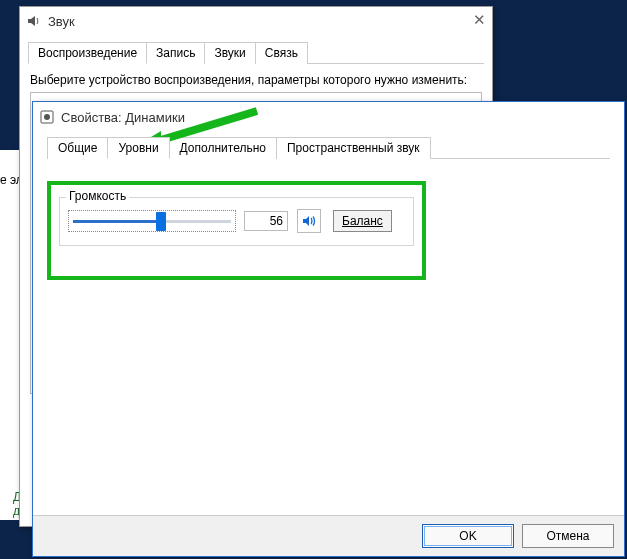 Image resolution: width=627 pixels, height=559 pixels. What do you see at coordinates (34, 21) in the screenshot?
I see `speaker-icon` at bounding box center [34, 21].